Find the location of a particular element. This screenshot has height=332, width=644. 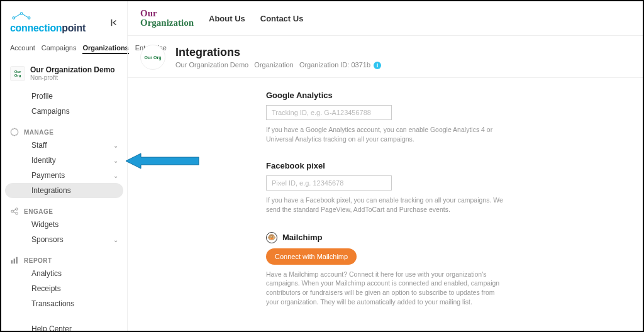

mailchimp-icon: 🐵 is located at coordinates (272, 238).